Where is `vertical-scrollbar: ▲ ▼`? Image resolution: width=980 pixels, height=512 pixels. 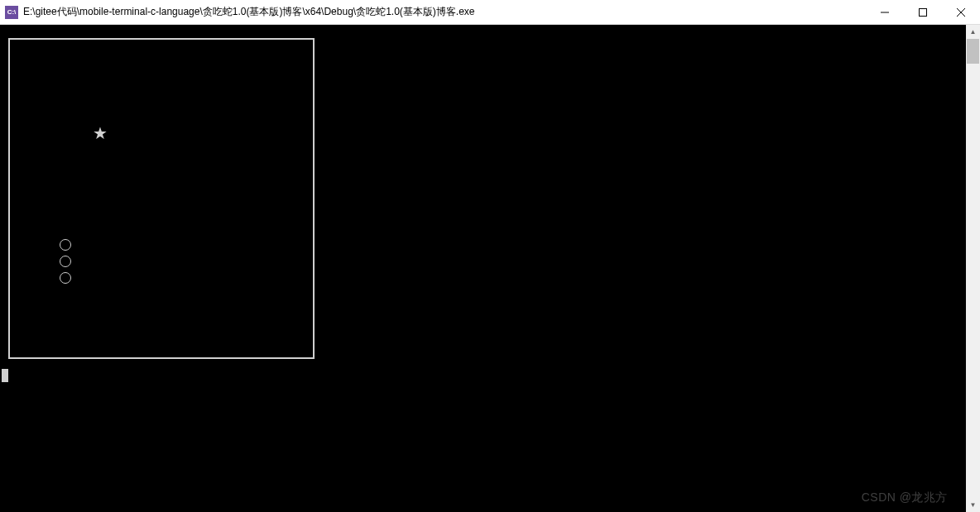 vertical-scrollbar: ▲ ▼ is located at coordinates (973, 268).